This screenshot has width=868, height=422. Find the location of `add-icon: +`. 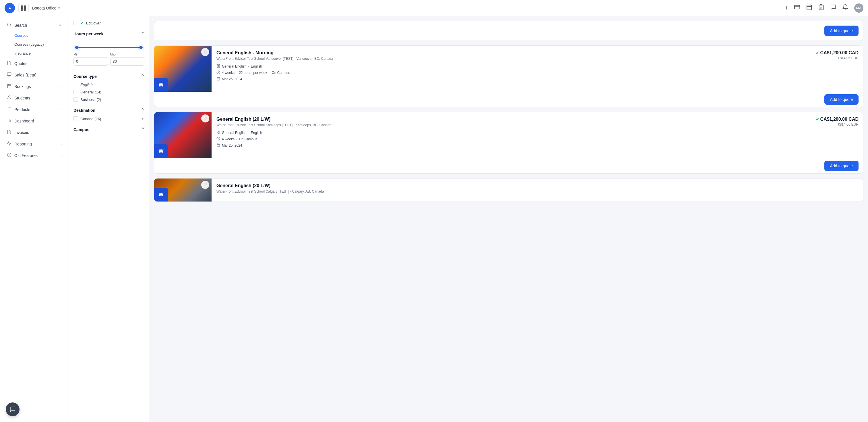

add-icon: + is located at coordinates (786, 8).